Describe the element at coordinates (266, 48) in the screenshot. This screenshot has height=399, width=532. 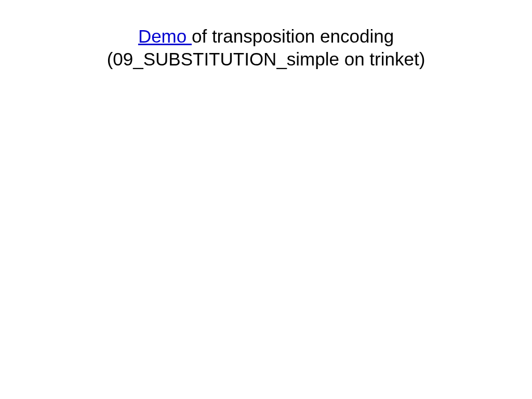
I see `slide-title: Demo of transposition encoding (09_SUBST…` at that location.